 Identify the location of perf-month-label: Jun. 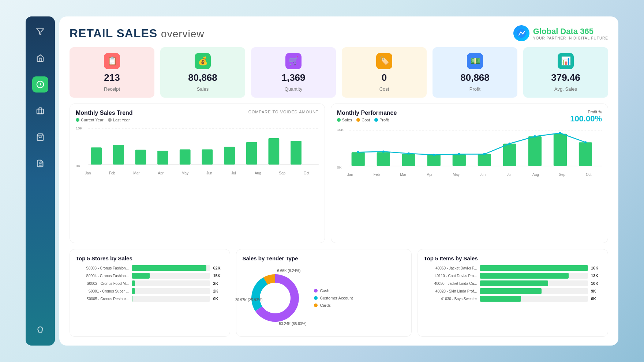
(483, 175).